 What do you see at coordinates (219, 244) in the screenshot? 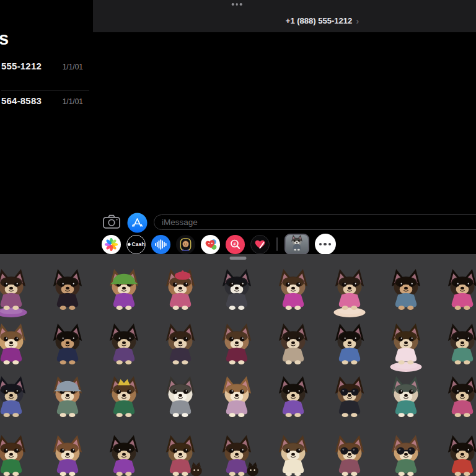
I see `imessage-app-strip: Cash #` at bounding box center [219, 244].